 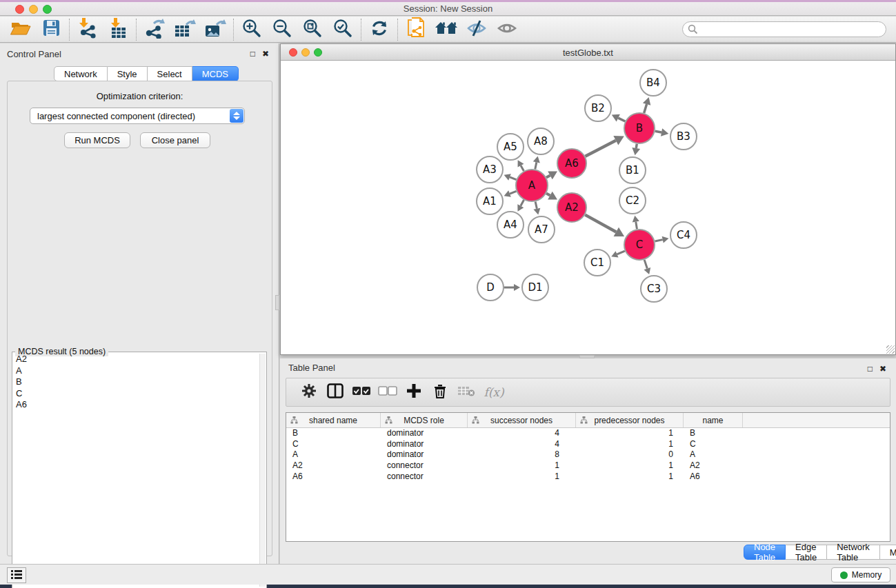 I want to click on criterion-dropdown: largest connected component (directed), so click(x=137, y=116).